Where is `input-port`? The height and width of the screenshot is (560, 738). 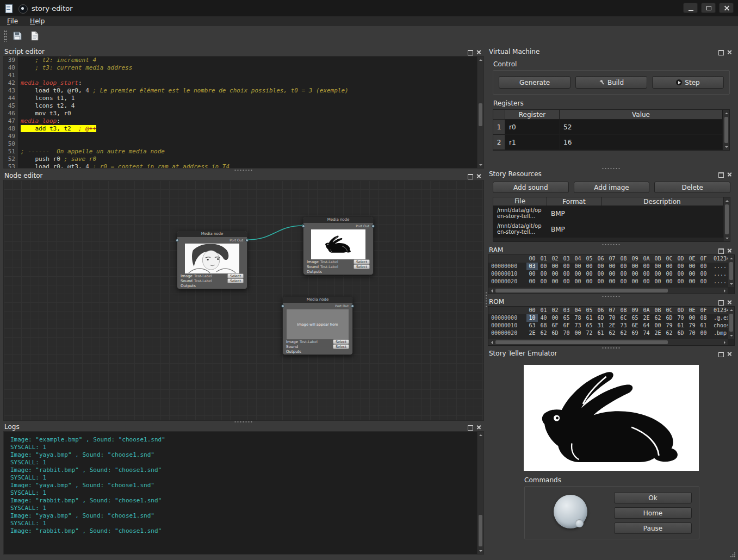 input-port is located at coordinates (177, 240).